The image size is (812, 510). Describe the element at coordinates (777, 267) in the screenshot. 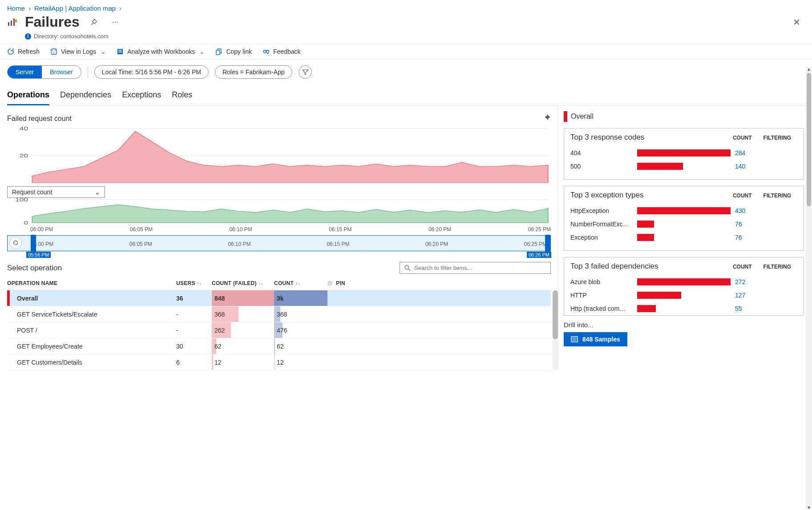

I see `col-filtering: FILTERING` at that location.